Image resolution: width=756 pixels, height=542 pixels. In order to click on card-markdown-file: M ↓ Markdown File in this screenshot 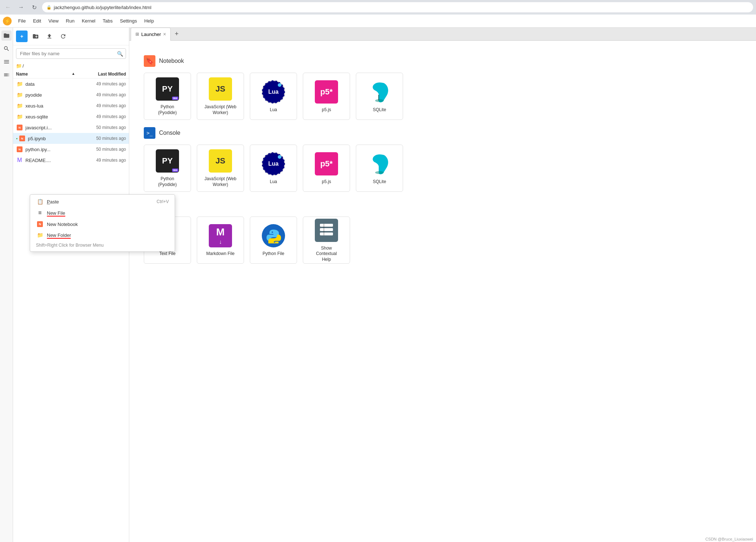, I will do `click(220, 240)`.